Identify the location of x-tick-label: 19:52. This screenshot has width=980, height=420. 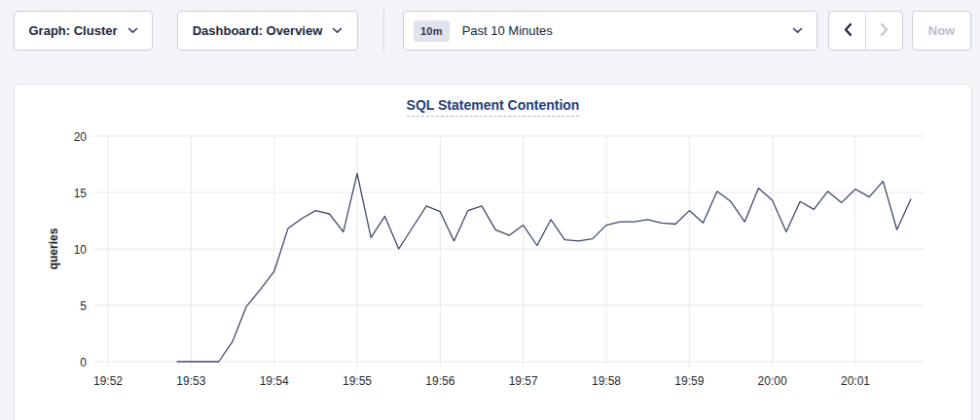
(108, 381).